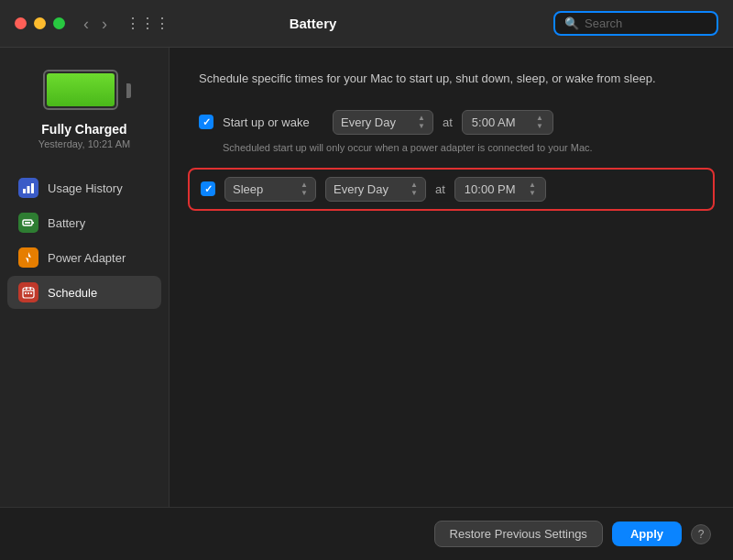 The height and width of the screenshot is (560, 733). I want to click on battery-status-label: Fully Charged, so click(84, 129).